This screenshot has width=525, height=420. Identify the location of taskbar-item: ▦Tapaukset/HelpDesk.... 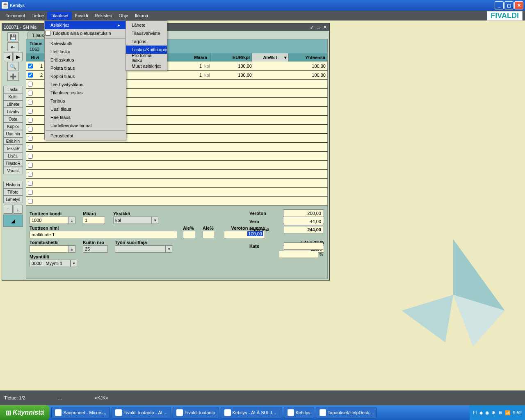
(346, 413).